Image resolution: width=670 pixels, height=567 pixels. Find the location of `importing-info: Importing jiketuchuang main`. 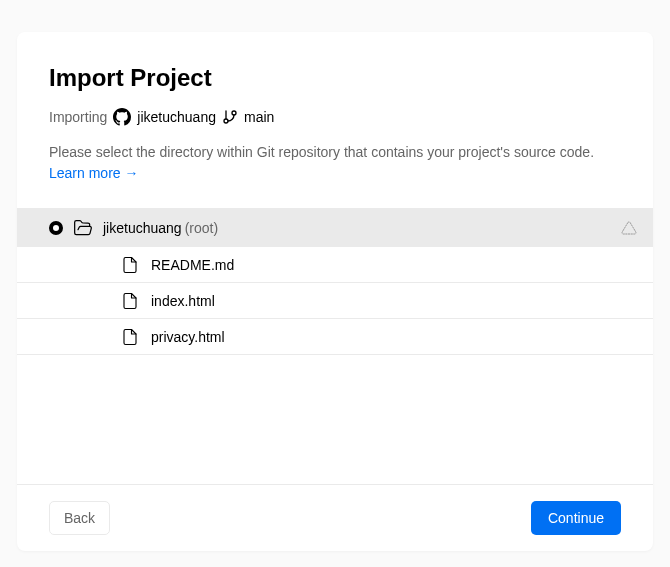

importing-info: Importing jiketuchuang main is located at coordinates (335, 117).